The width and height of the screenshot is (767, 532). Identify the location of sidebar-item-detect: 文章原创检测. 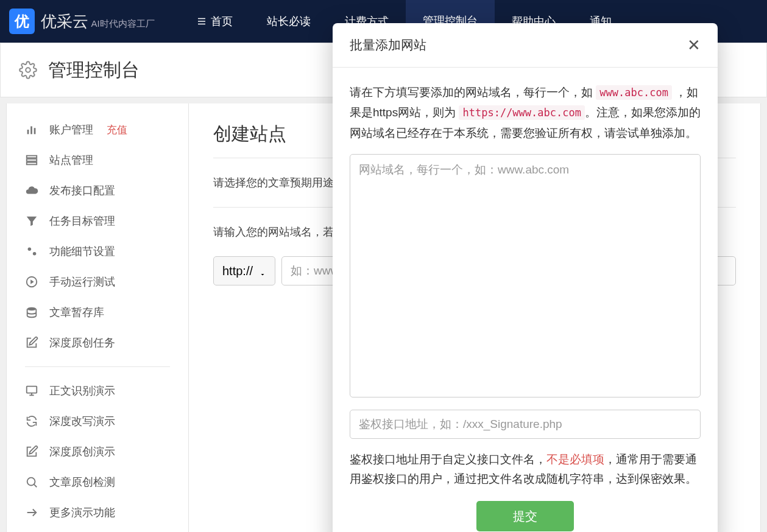
(97, 482).